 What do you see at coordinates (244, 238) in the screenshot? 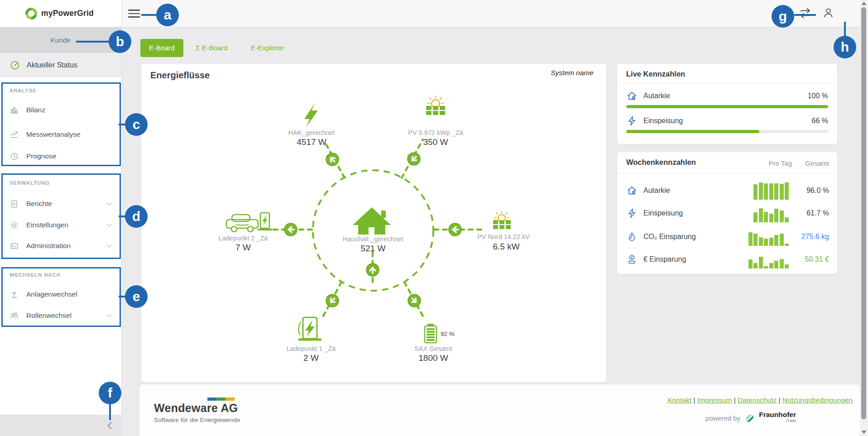
I see `node-label: Ladepunkt 2 _Zä` at bounding box center [244, 238].